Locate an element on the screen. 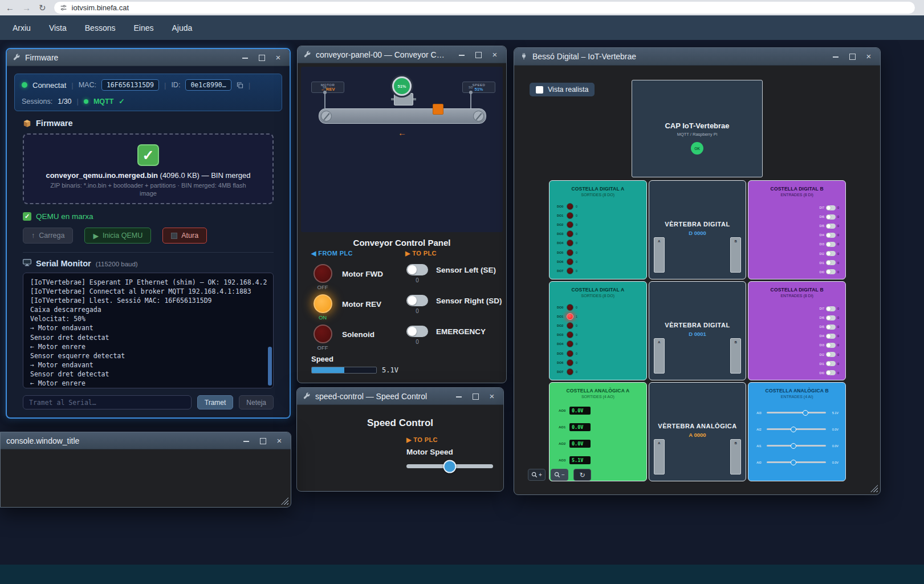 The image size is (924, 584). checkbox-icon is located at coordinates (539, 90).